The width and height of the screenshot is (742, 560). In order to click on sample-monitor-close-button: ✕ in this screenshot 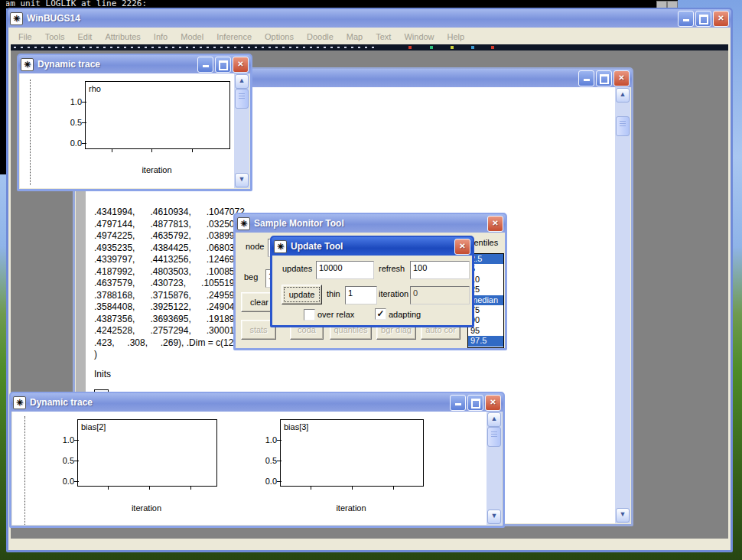, I will do `click(496, 223)`.